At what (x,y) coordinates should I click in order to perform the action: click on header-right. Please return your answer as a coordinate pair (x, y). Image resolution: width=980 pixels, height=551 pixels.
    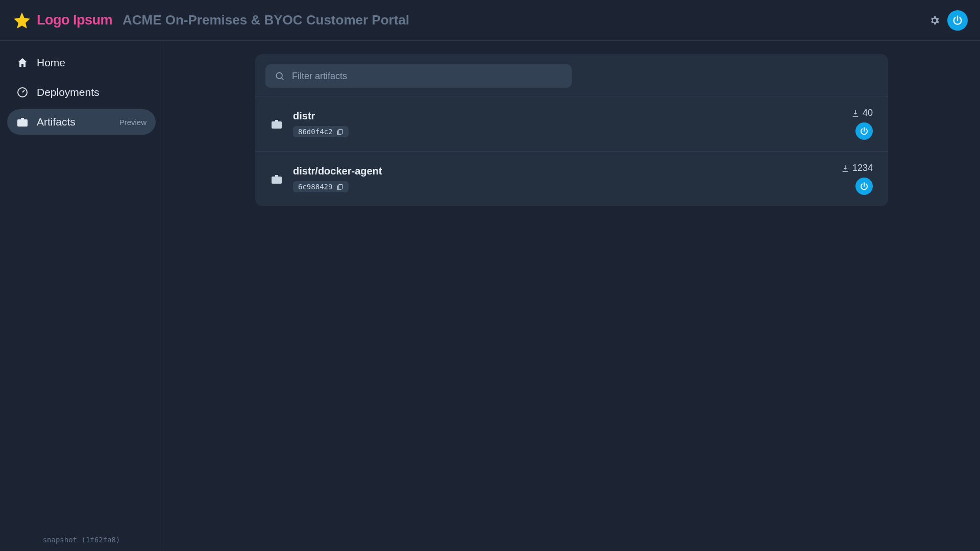
    Looking at the image, I should click on (948, 20).